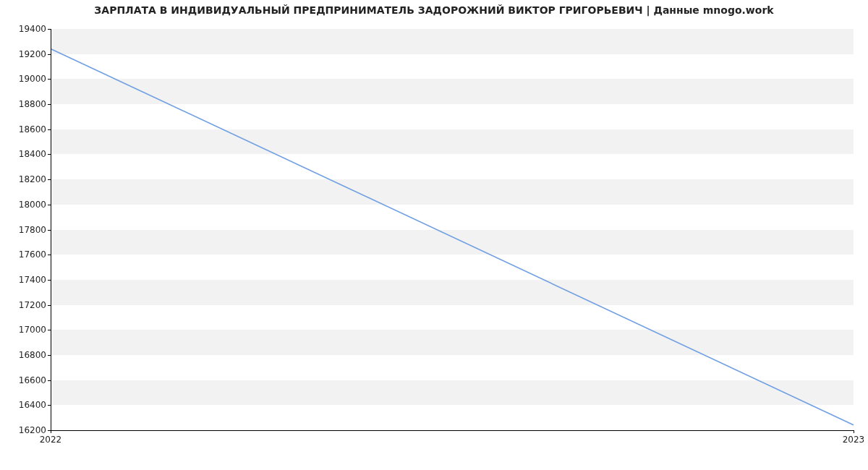 The width and height of the screenshot is (868, 470). What do you see at coordinates (28, 230) in the screenshot?
I see `y-tick-label: 17800` at bounding box center [28, 230].